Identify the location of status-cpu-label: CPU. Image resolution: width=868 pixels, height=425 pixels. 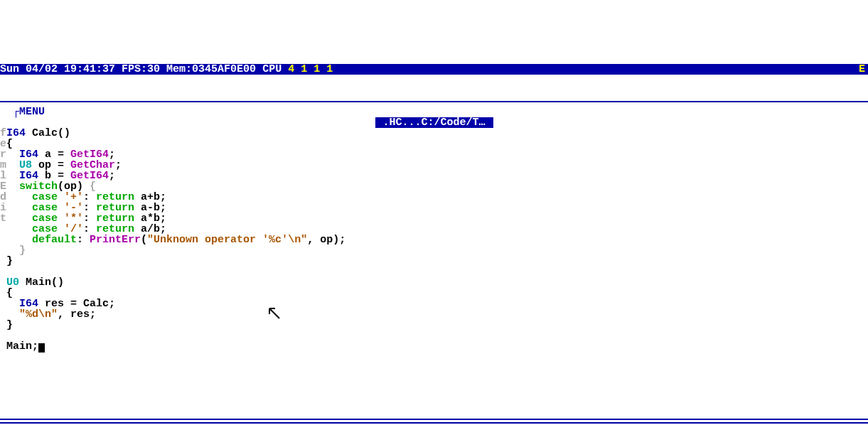
(272, 70).